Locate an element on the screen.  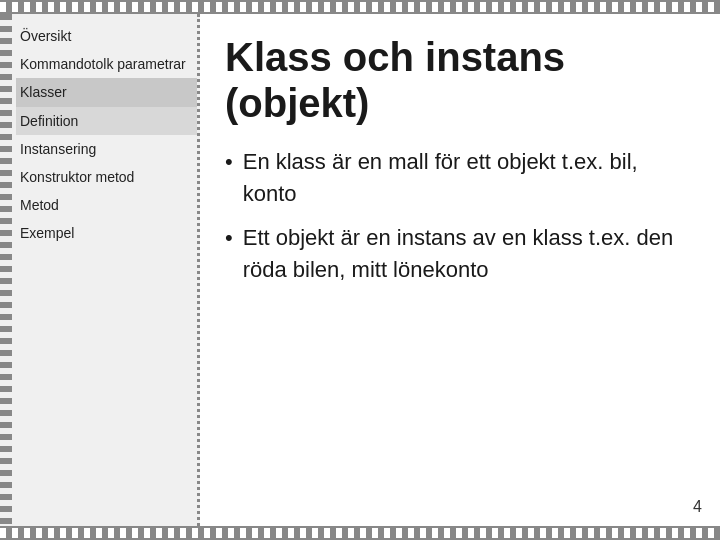
bottom-border is located at coordinates (360, 533).